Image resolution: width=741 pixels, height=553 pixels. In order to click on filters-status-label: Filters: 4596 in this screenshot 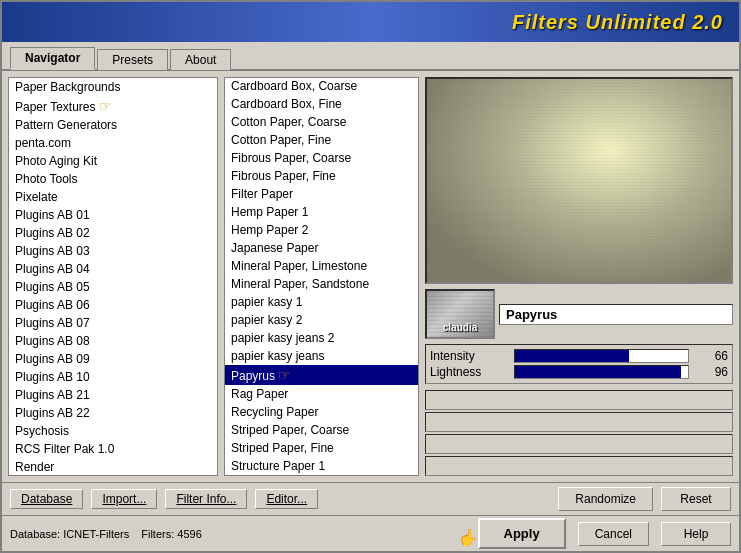, I will do `click(172, 534)`.